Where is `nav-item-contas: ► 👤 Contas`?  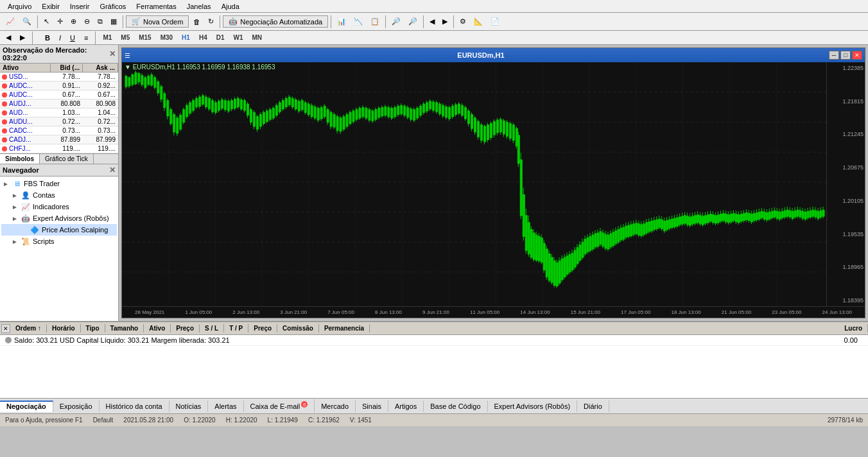 nav-item-contas: ► 👤 Contas is located at coordinates (59, 195).